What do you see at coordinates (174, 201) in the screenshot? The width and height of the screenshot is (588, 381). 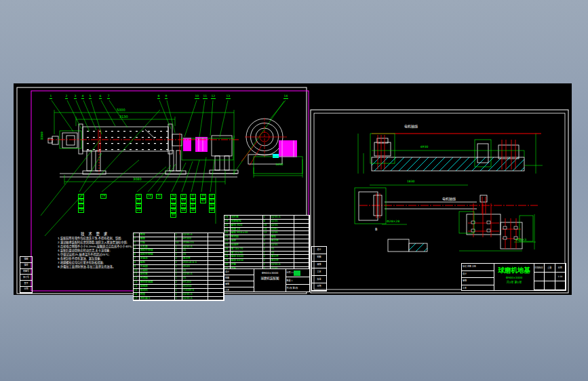 I see `part-callout: 27` at bounding box center [174, 201].